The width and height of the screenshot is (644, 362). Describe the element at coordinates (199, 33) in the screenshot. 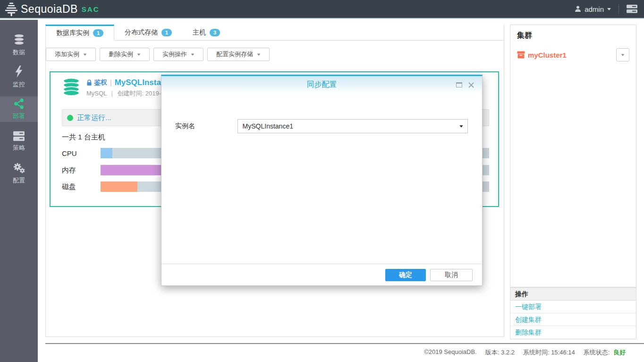

I see `tab-label: 主机` at that location.